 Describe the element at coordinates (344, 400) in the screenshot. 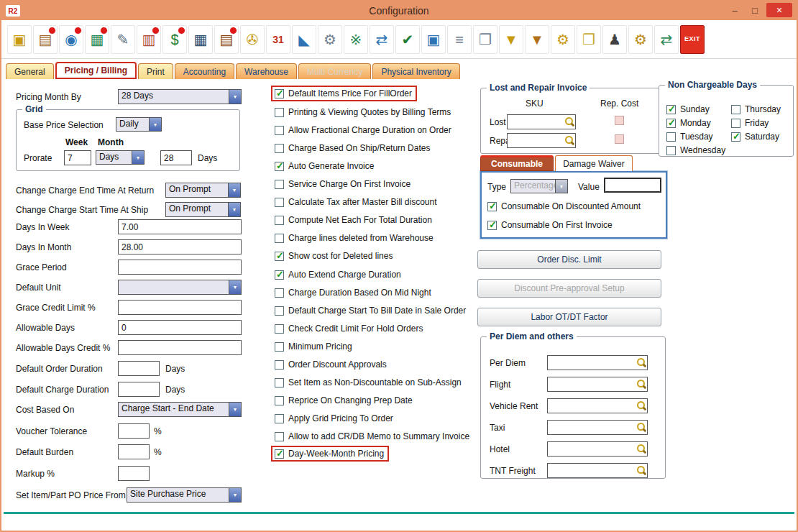

I see `check-reprice-on-changing-prep-date: Reprice On Changing Prep Date` at that location.